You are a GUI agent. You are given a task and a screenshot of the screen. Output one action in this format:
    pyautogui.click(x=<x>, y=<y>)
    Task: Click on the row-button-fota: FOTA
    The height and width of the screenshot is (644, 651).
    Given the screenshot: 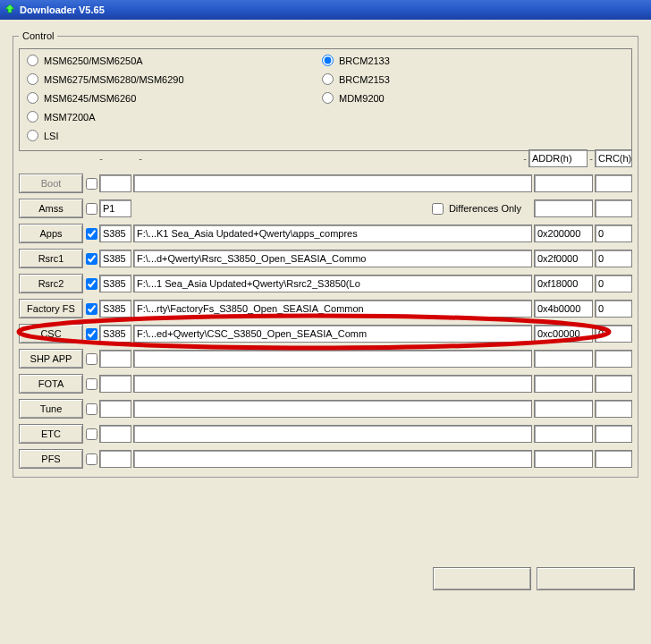 What is the action you would take?
    pyautogui.click(x=51, y=384)
    